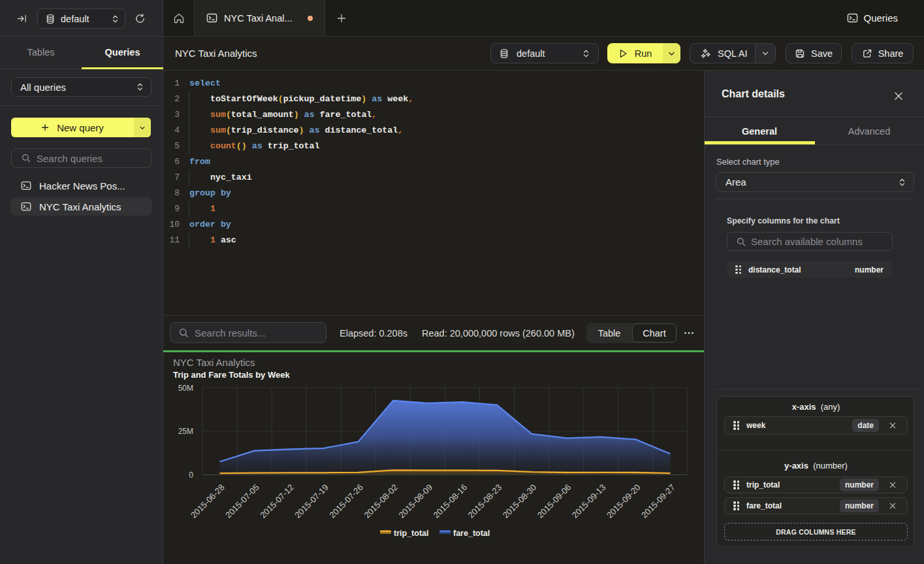  Describe the element at coordinates (242, 501) in the screenshot. I see `svg-text: 2015-07-05` at that location.